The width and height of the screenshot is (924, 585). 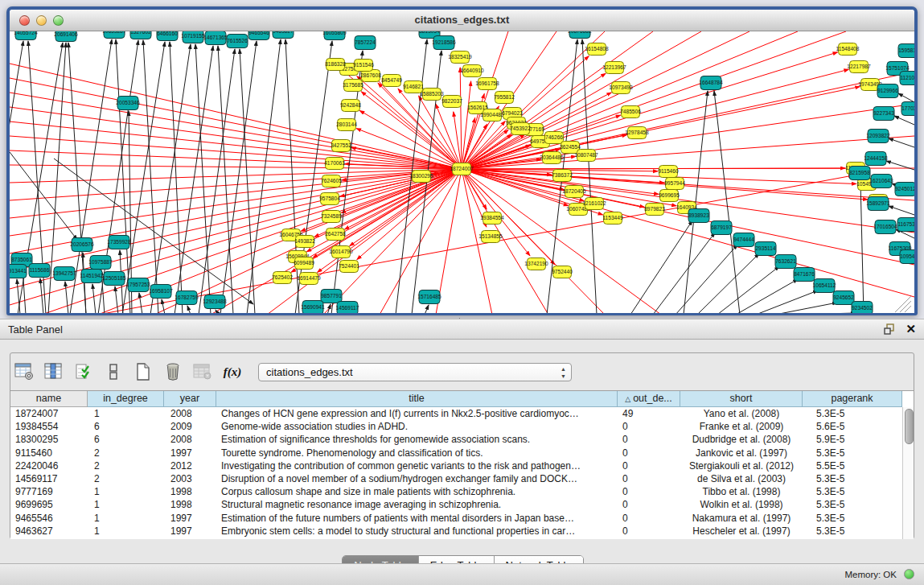 What do you see at coordinates (82, 245) in the screenshot?
I see `graph-node: 20206576` at bounding box center [82, 245].